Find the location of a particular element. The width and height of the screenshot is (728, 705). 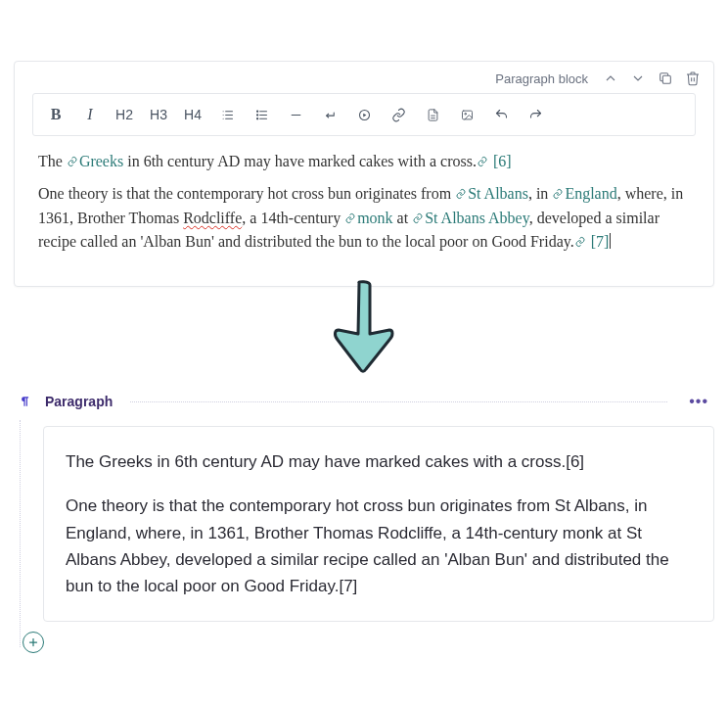

h2-button: H2 is located at coordinates (124, 115).